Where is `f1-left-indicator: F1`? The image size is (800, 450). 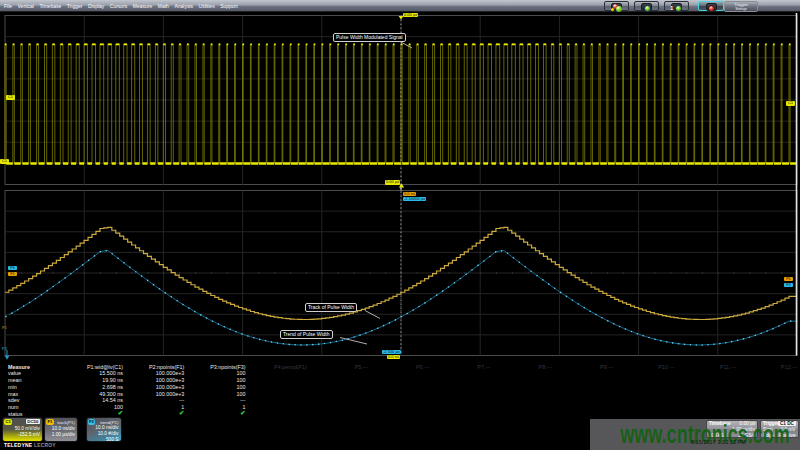 f1-left-indicator: F1 is located at coordinates (12, 274).